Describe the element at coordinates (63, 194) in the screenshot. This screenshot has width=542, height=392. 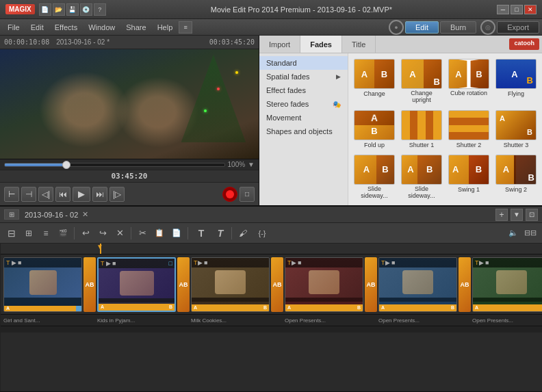
I see `rewind-button: ⏮` at that location.